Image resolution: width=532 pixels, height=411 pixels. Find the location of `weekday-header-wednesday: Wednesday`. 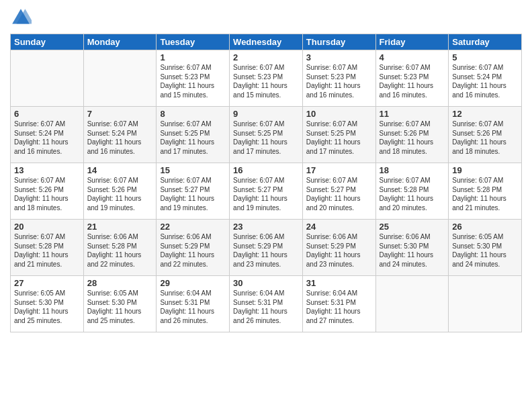

weekday-header-wednesday: Wednesday is located at coordinates (266, 42).